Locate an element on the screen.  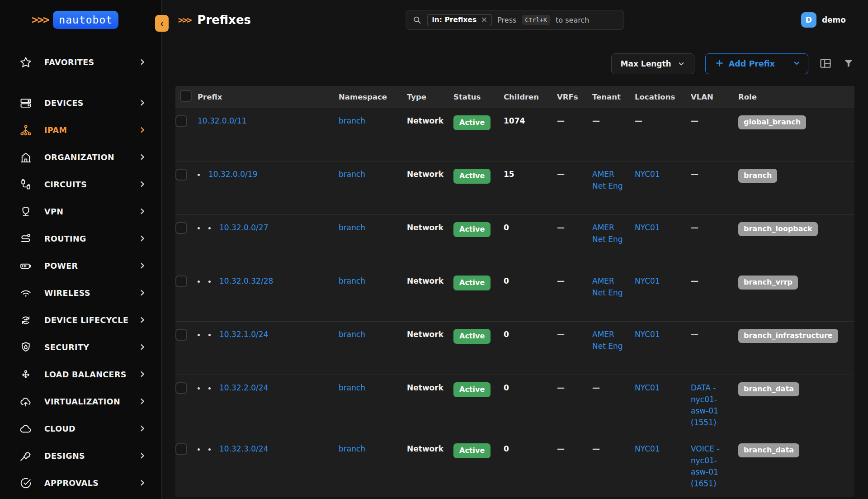
sidebar-item-label: ORGANIZATION is located at coordinates (80, 157).